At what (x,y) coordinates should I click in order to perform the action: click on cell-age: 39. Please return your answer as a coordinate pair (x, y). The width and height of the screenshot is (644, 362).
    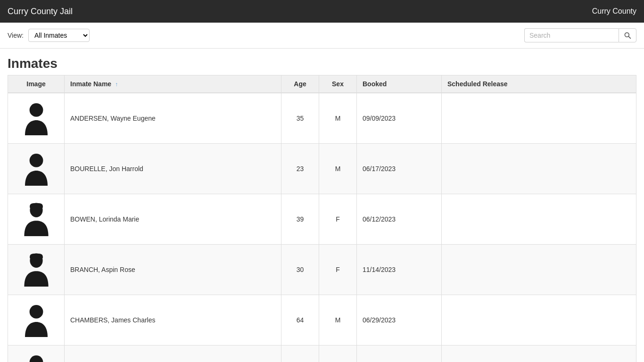
    Looking at the image, I should click on (300, 220).